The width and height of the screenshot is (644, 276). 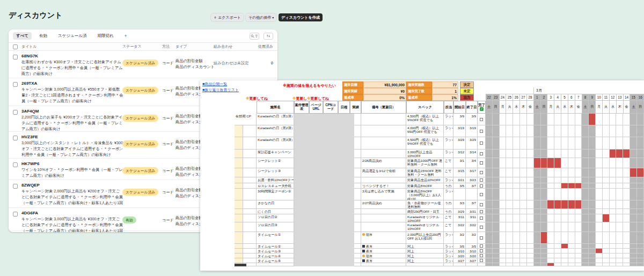 I want to click on campaign-name-cell: ロスレスキュー大作戦, so click(x=275, y=186).